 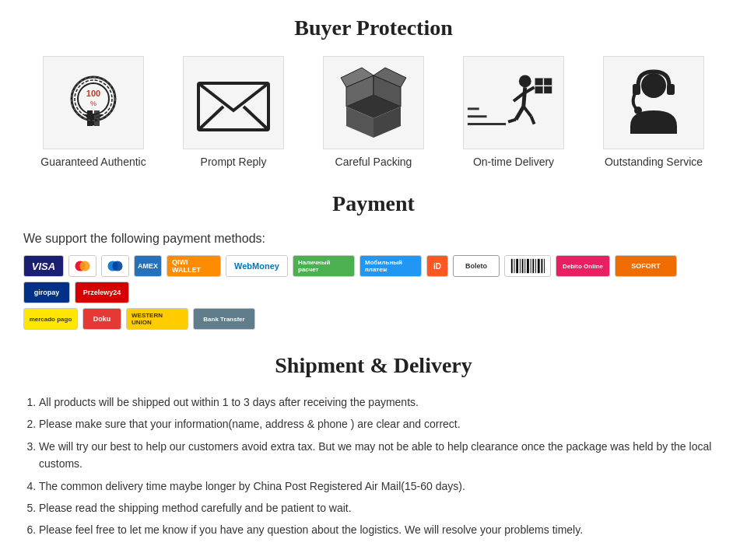 I want to click on delivery-icon, so click(x=514, y=103).